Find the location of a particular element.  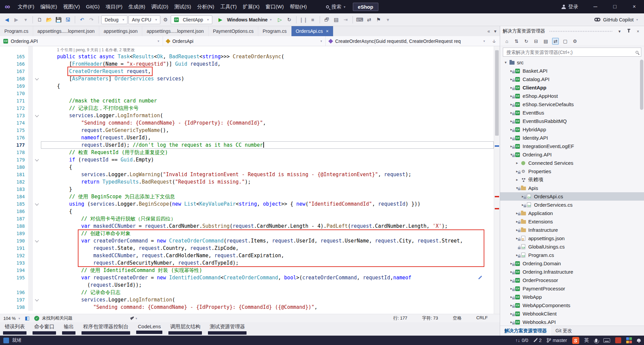

line-number: 198 is located at coordinates (14, 307).